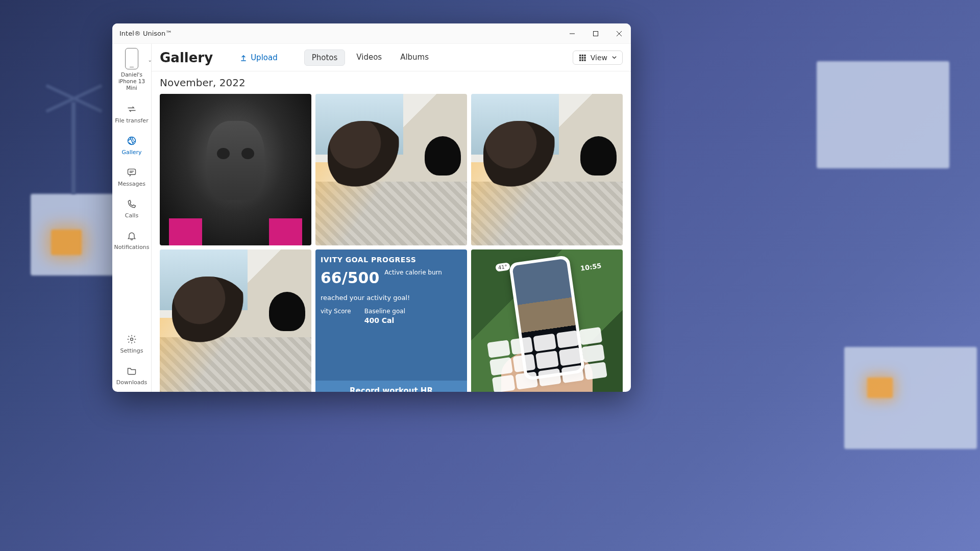 This screenshot has height=551, width=980. I want to click on sidebar-item-file-transfer: File transfer, so click(132, 114).